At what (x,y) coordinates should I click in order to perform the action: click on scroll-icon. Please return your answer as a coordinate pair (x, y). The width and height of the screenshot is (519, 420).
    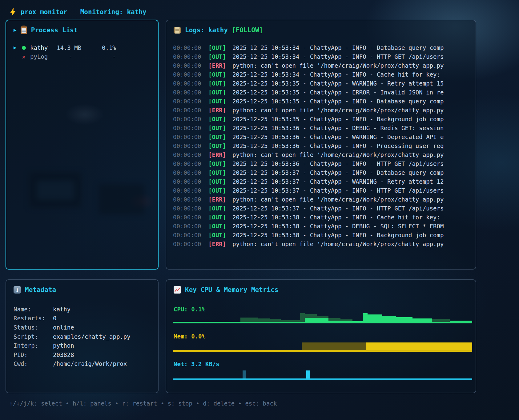
    Looking at the image, I should click on (177, 30).